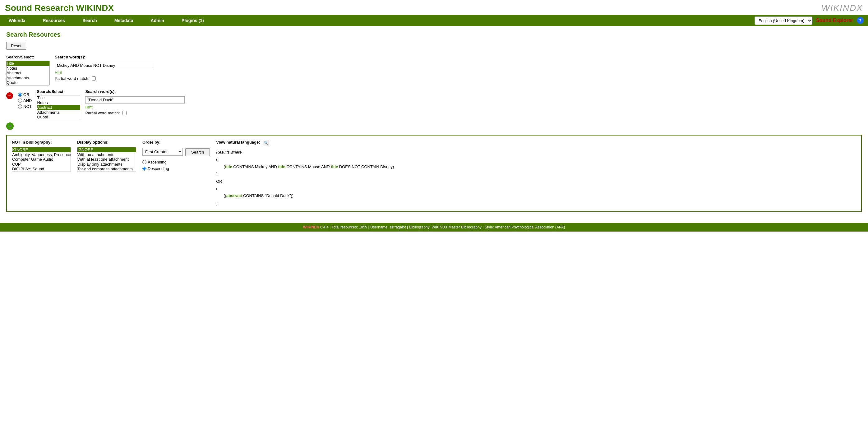 The height and width of the screenshot is (437, 868). What do you see at coordinates (25, 100) in the screenshot?
I see `operator-radio-group: OR AND NOT` at bounding box center [25, 100].